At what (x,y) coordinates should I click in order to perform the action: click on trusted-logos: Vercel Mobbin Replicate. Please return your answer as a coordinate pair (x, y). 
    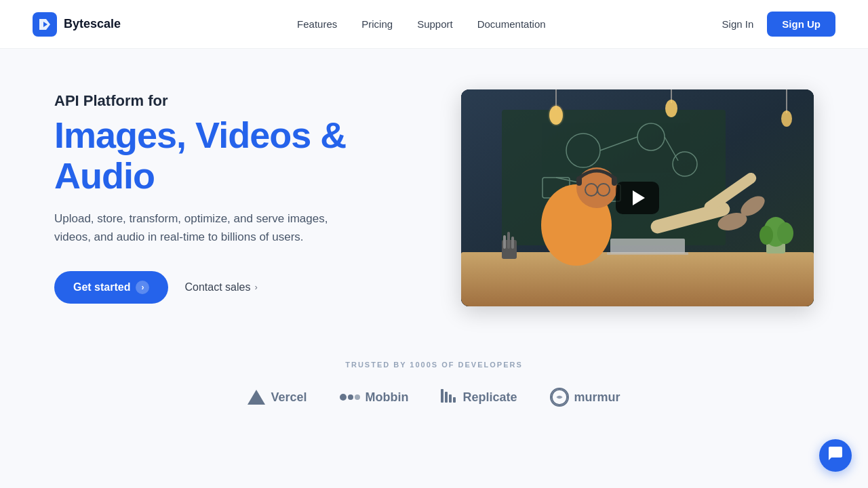
    Looking at the image, I should click on (434, 397).